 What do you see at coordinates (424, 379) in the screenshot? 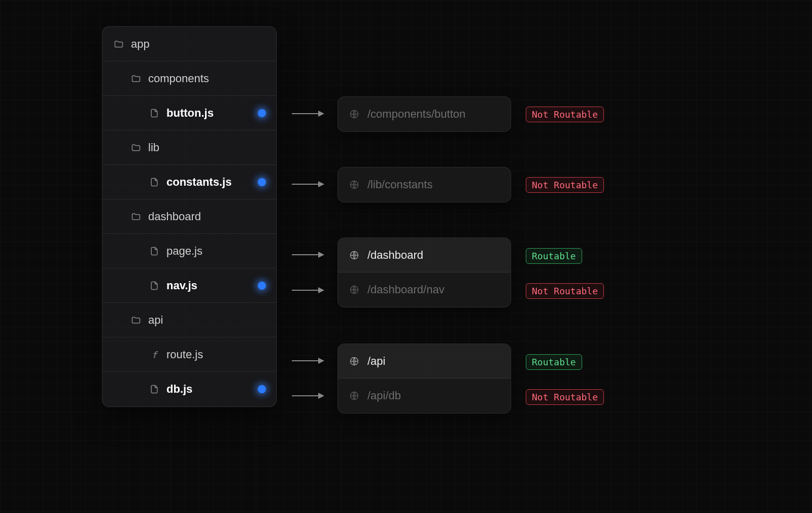
I see `url-card: /api /api/db` at bounding box center [424, 379].